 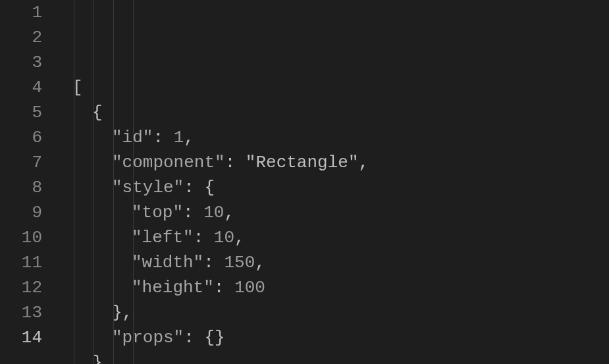 I want to click on code-line: }, so click(x=334, y=357).